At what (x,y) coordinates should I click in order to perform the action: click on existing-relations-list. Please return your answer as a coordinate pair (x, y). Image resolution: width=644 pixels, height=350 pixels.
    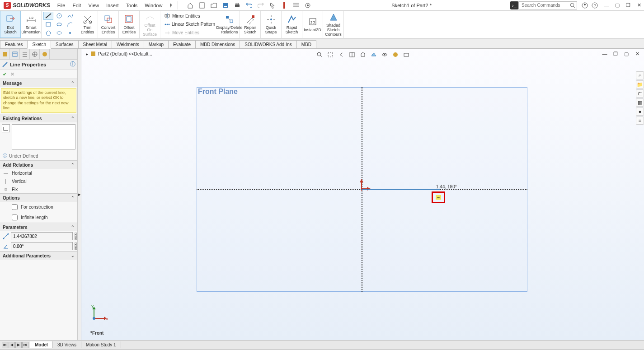
    Looking at the image, I should click on (43, 137).